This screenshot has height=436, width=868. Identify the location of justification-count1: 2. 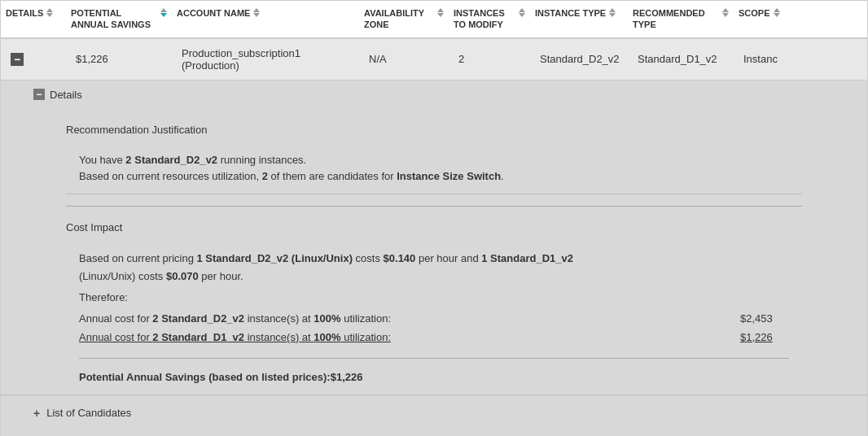
(129, 159).